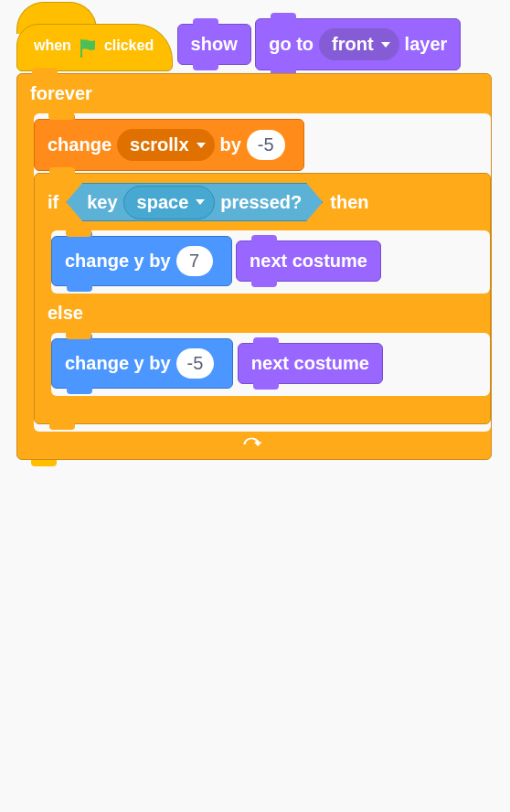 Image resolution: width=510 pixels, height=812 pixels. Describe the element at coordinates (129, 48) in the screenshot. I see `hat-clicked-label: clicked` at that location.